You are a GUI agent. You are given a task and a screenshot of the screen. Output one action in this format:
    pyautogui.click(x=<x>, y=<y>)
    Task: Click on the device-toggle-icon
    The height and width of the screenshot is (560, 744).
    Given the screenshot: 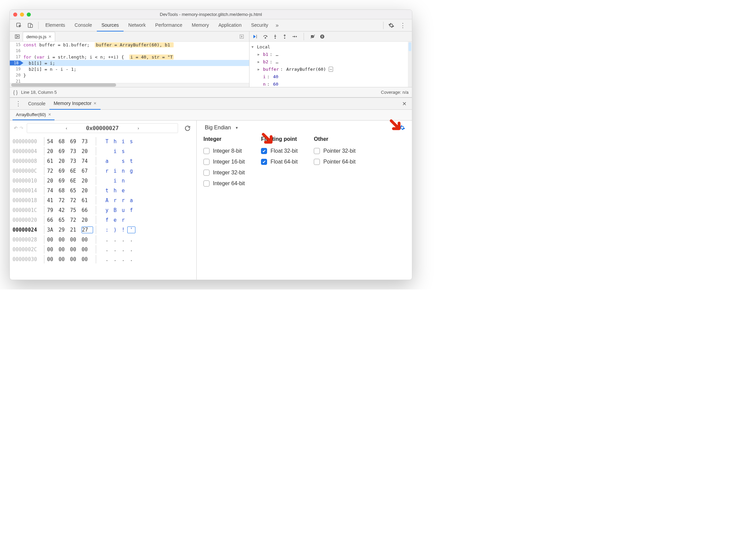 What is the action you would take?
    pyautogui.click(x=30, y=25)
    